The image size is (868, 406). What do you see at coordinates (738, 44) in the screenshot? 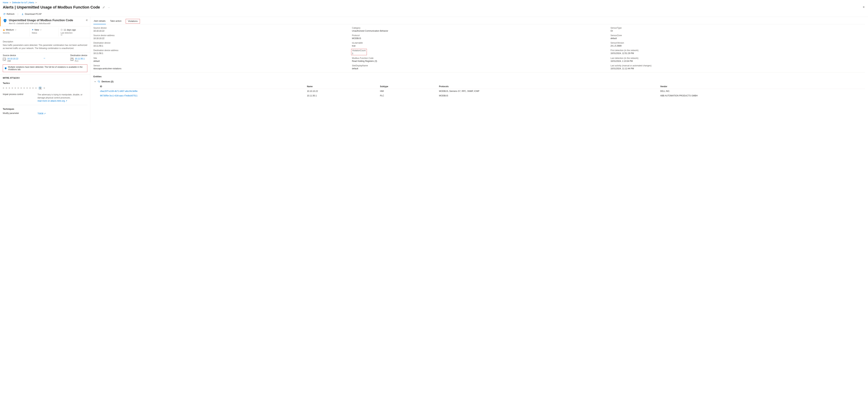
I see `detail-field: SensorVersion24.1.5.3689` at bounding box center [738, 44].